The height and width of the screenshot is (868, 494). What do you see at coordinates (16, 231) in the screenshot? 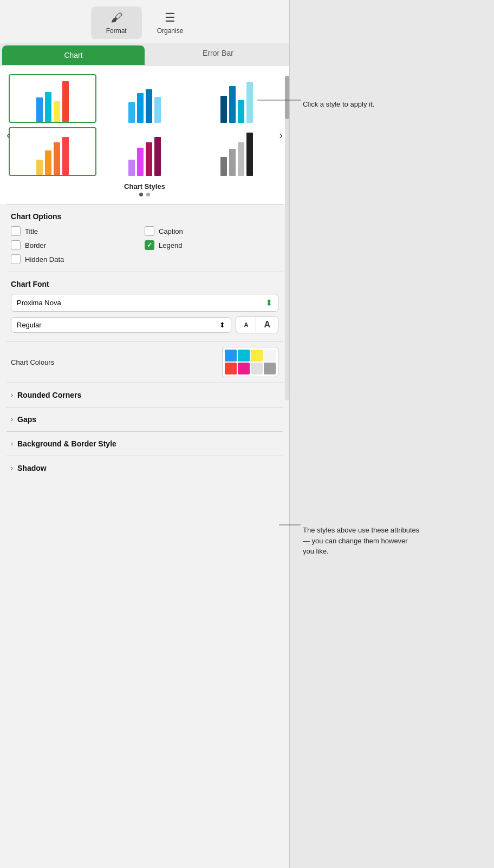
I see `title-checkbox` at bounding box center [16, 231].